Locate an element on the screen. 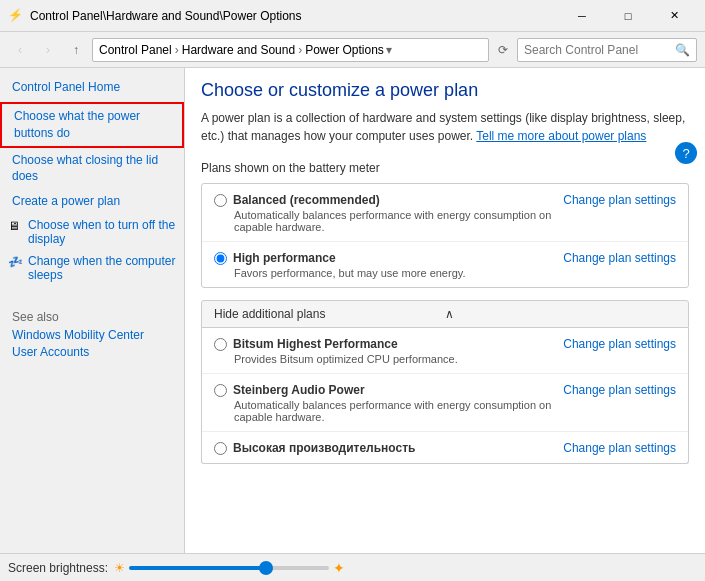 This screenshot has width=705, height=581. see-also-section: See also Windows Mobility Center User Ac… is located at coordinates (92, 334).